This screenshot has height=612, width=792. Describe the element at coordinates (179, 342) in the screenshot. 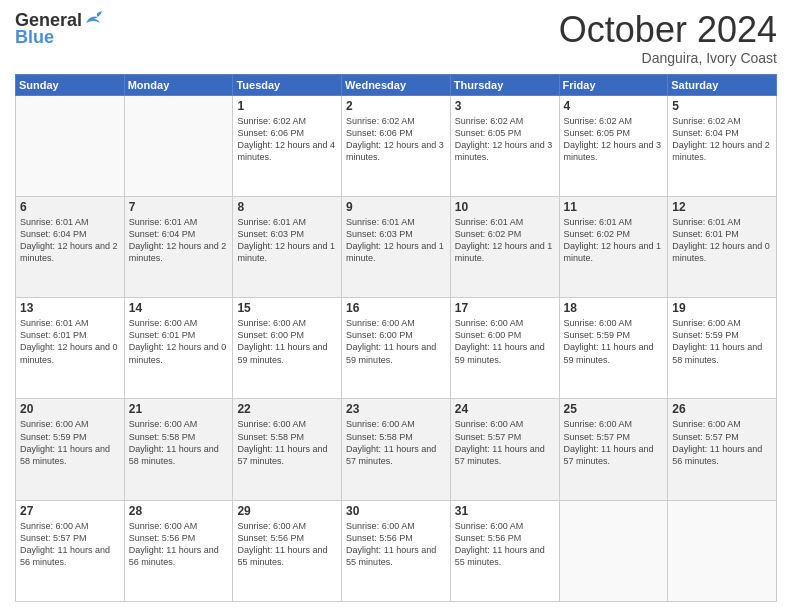

I see `day-info: Sunrise: 6:00 AM Sunset: 6:01 PM Dayligh…` at that location.